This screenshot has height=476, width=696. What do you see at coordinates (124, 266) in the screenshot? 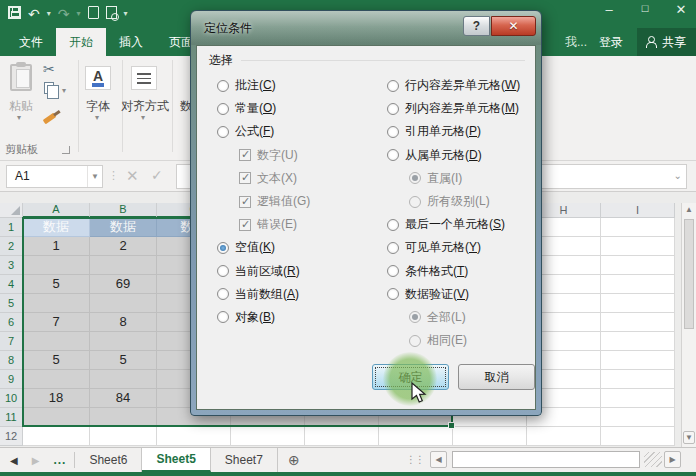
I see `cell-B3` at bounding box center [124, 266].